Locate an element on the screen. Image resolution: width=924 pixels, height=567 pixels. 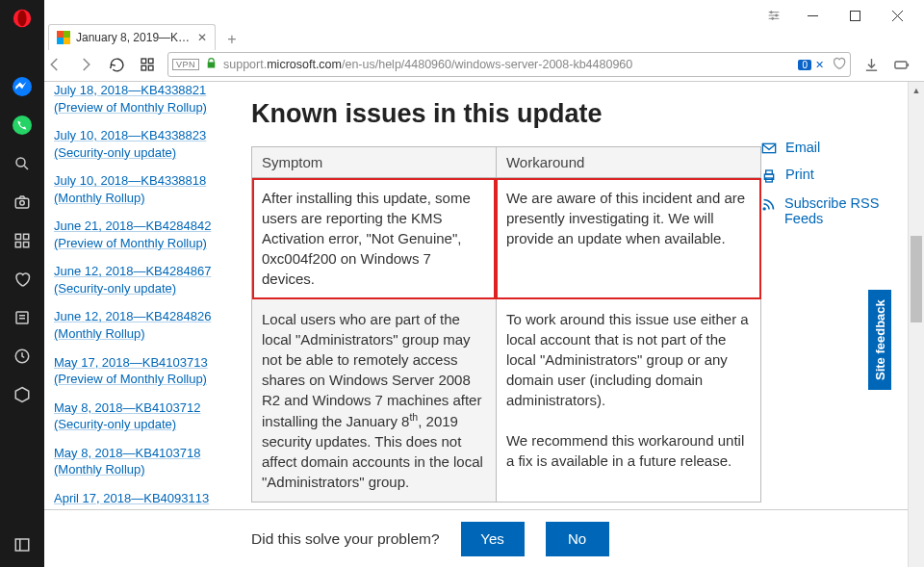
tab-strip: January 8, 2019—KB44809 ✕ + is located at coordinates (484, 37).